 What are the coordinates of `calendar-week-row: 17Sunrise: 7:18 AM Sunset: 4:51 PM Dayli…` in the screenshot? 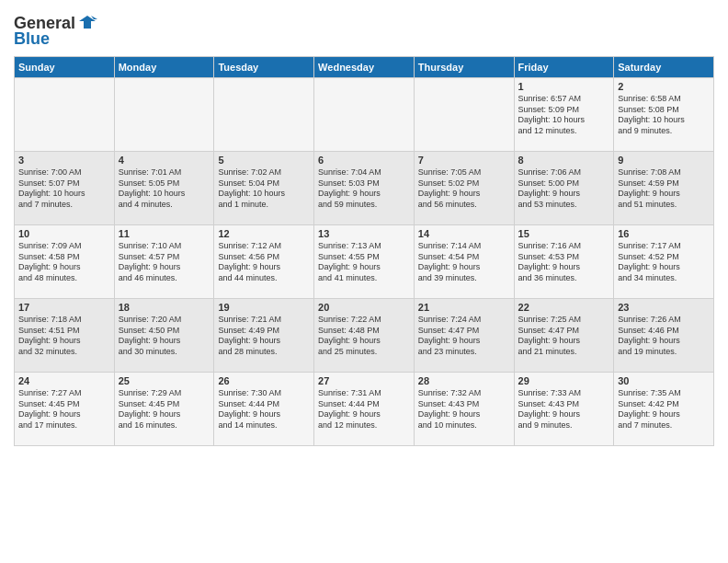 It's located at (364, 336).